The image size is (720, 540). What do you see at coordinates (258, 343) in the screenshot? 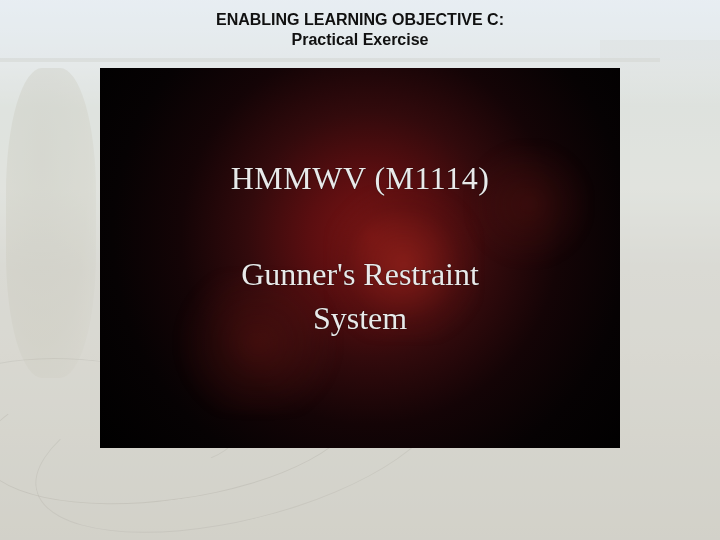
I see `video-blotch` at bounding box center [258, 343].